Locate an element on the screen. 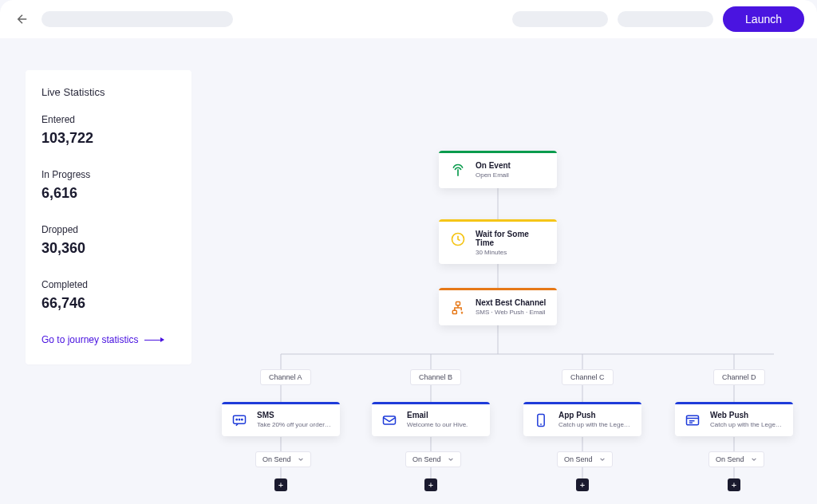  statistics-title: Live Statistics is located at coordinates (109, 93).